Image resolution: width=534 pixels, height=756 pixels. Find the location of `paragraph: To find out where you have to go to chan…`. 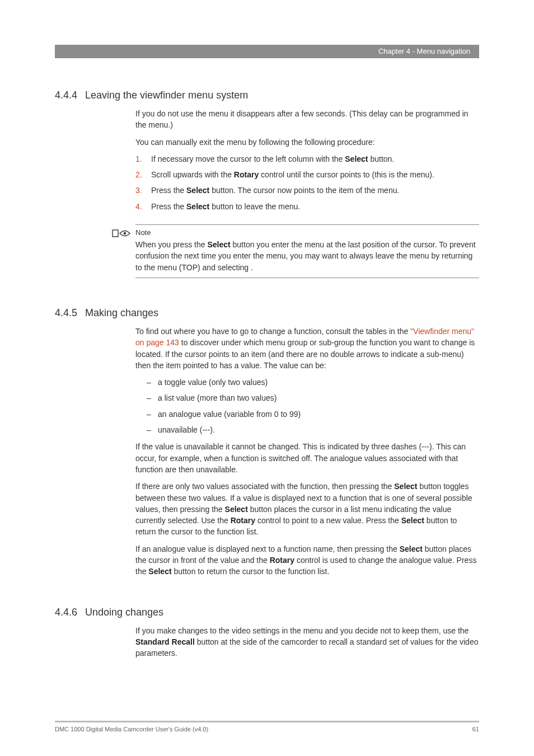

paragraph: To find out where you have to go to chan… is located at coordinates (307, 348).